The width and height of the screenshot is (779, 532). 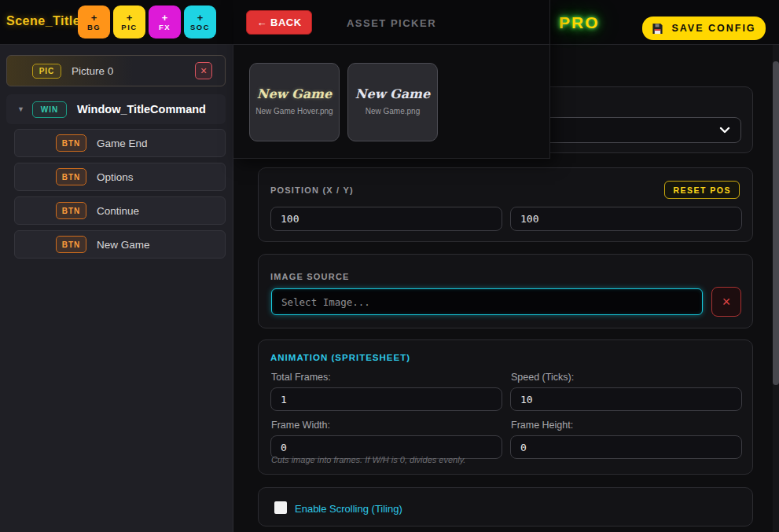 I want to click on reset-position-button: RESET POS, so click(x=702, y=190).